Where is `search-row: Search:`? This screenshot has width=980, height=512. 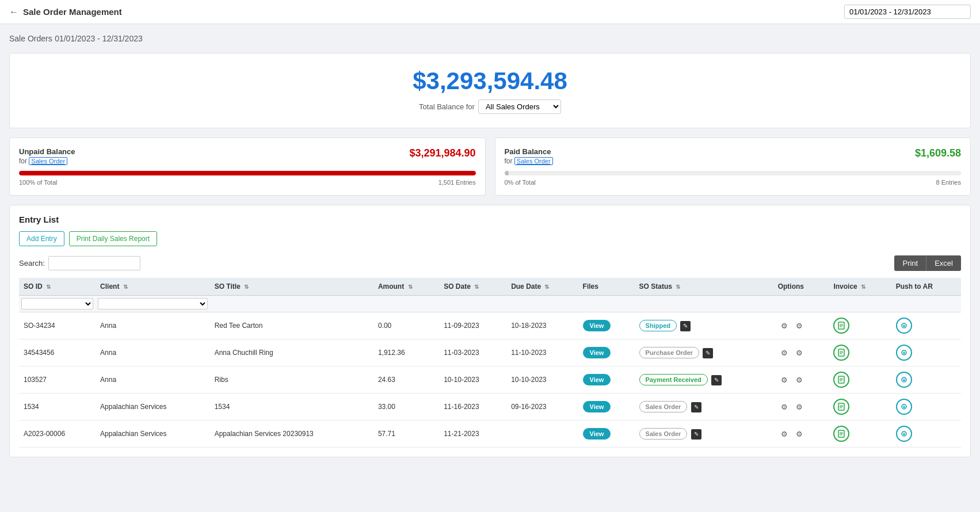 search-row: Search: is located at coordinates (79, 263).